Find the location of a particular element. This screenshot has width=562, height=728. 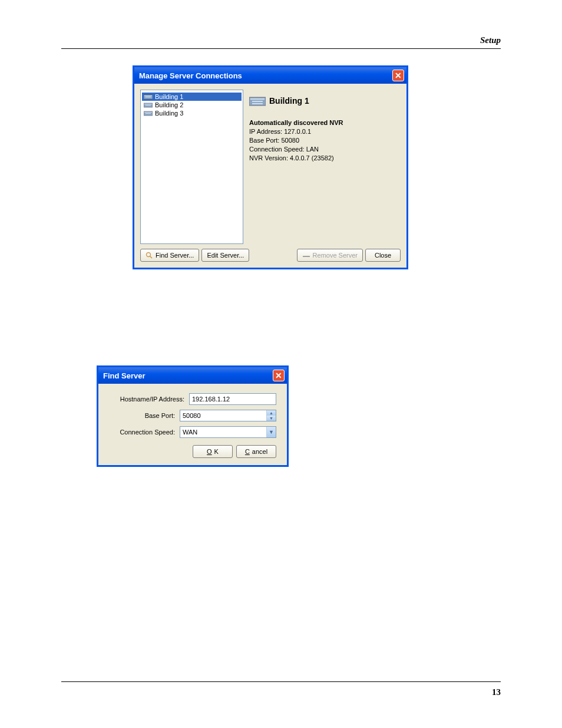

footer-rule is located at coordinates (281, 681).